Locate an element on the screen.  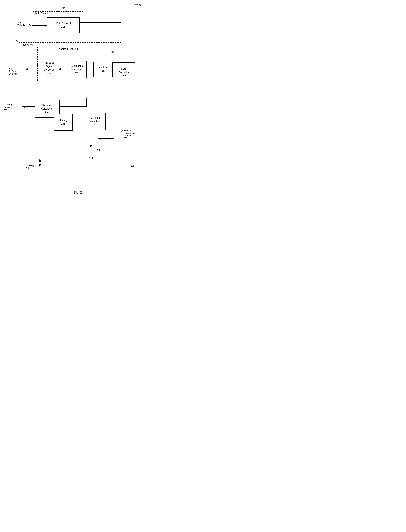
diagram: 200 Write Circuit 210 Write Channel 215 … is located at coordinates (78, 99).